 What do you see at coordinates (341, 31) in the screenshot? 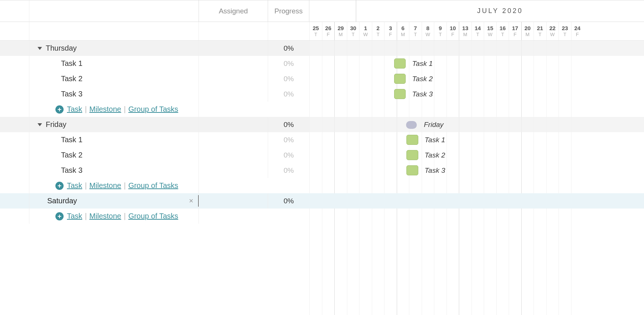
I see `date-cell: 29M` at bounding box center [341, 31].